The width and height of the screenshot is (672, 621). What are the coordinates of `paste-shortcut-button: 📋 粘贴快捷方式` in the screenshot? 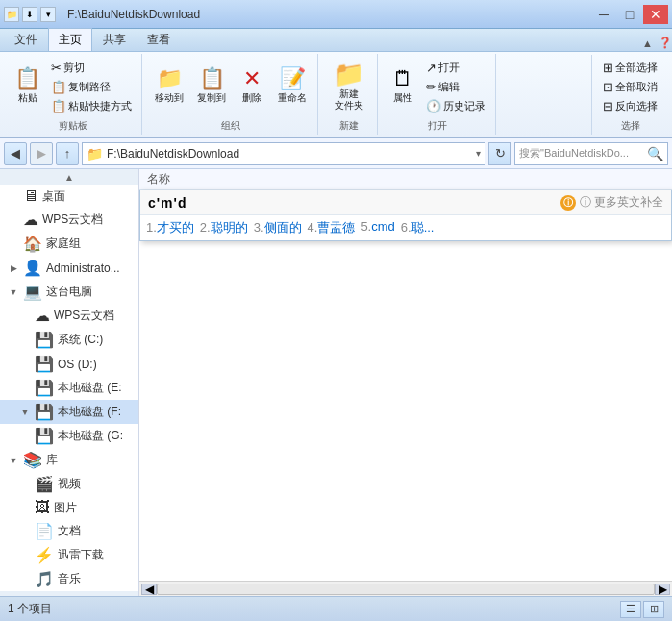 It's located at (91, 106).